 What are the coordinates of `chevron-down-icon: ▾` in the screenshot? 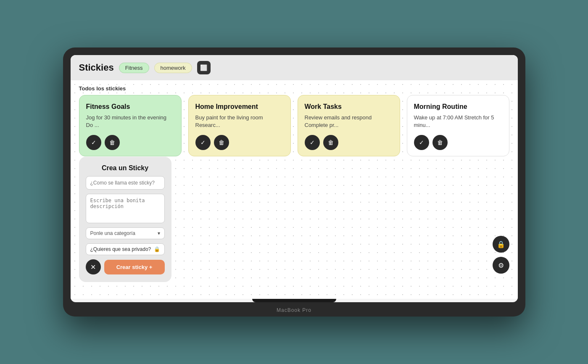 It's located at (159, 233).